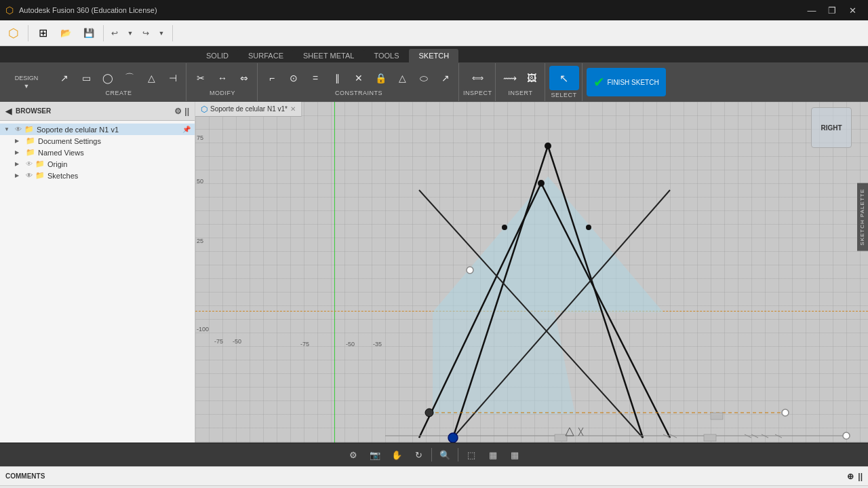  I want to click on redo-arrow: ▼, so click(161, 33).